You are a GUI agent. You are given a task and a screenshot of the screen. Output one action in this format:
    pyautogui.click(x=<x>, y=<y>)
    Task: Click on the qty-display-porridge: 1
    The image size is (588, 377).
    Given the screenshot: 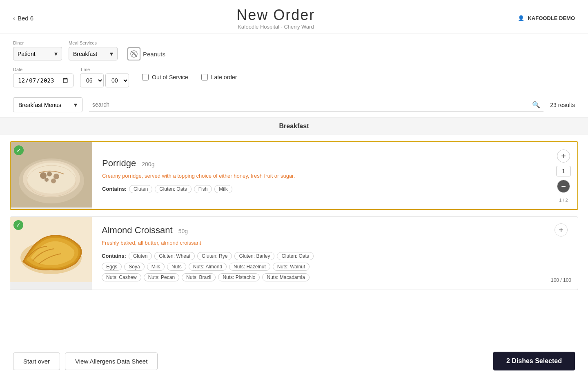 What is the action you would take?
    pyautogui.click(x=564, y=171)
    